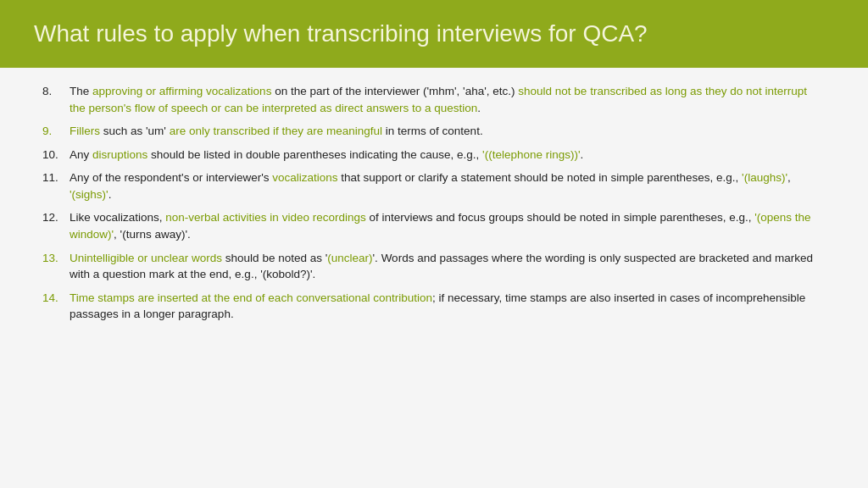  I want to click on regular-text: in terms of content., so click(432, 130).